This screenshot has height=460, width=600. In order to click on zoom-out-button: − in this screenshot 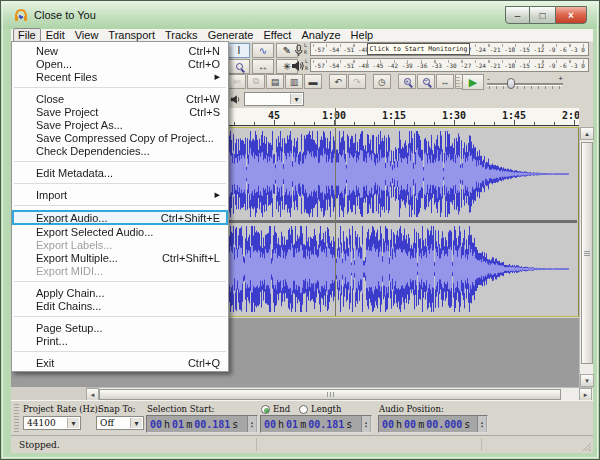, I will do `click(426, 82)`.